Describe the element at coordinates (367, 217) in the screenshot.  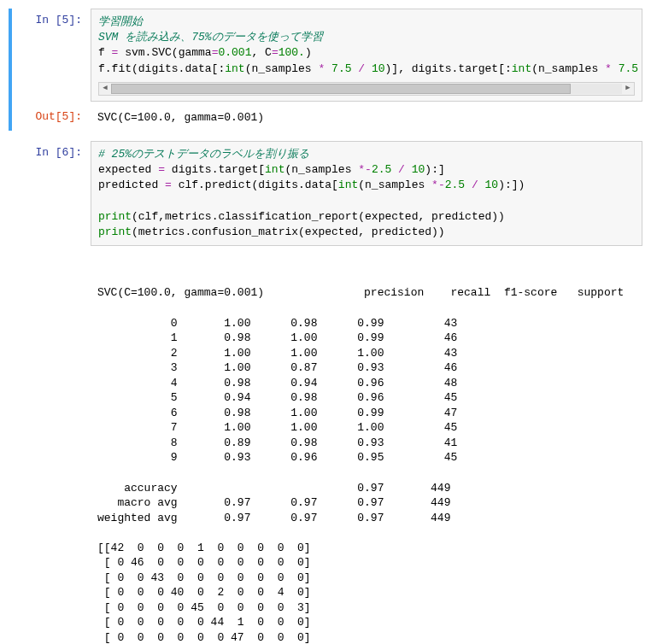
I see `code-line: print(clf,metrics.classification_report(…` at that location.